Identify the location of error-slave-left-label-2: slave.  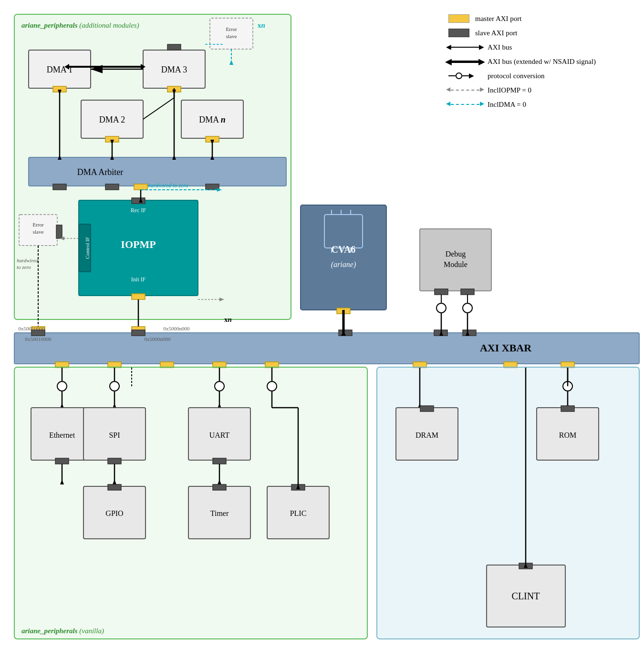
(38, 232).